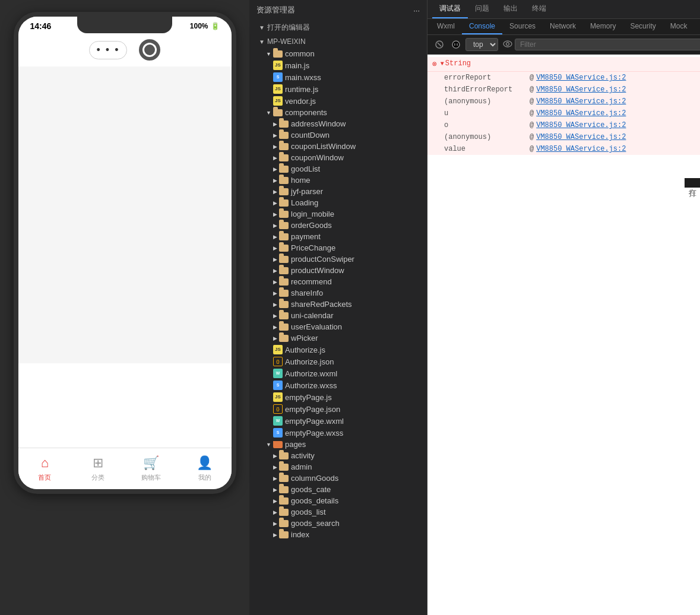 The height and width of the screenshot is (615, 700). What do you see at coordinates (338, 77) in the screenshot?
I see `file-main-wxss: S main.wxss` at bounding box center [338, 77].